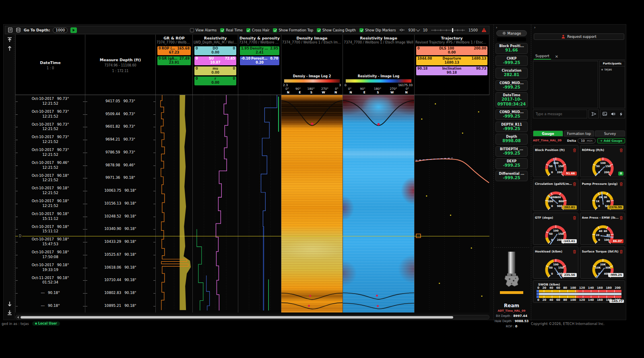 The width and height of the screenshot is (644, 358). What do you see at coordinates (587, 141) in the screenshot?
I see `delta-input: 10min` at bounding box center [587, 141].